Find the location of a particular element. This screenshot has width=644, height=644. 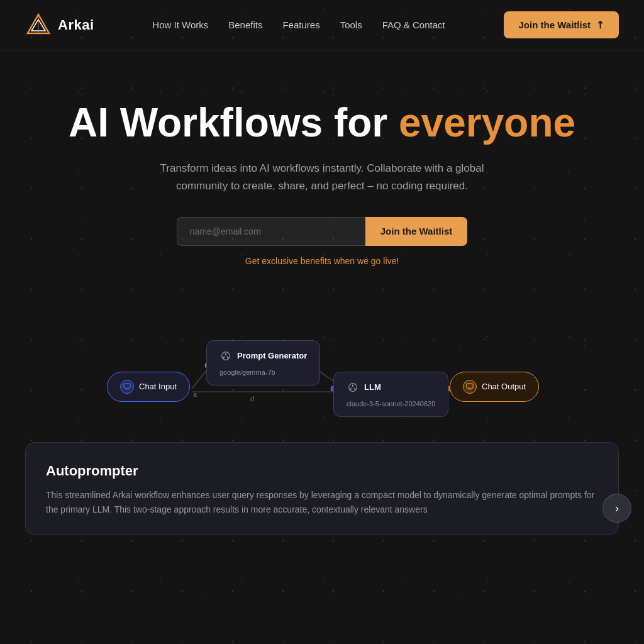

workflow-node-prompt-generator: Prompt Generator google/gemma-7b is located at coordinates (263, 363).